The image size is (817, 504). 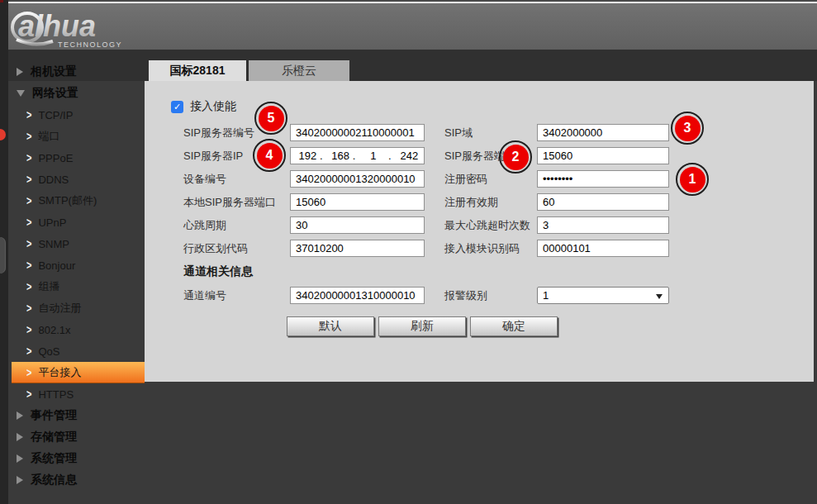 I want to click on confirm-button: 确定, so click(x=514, y=326).